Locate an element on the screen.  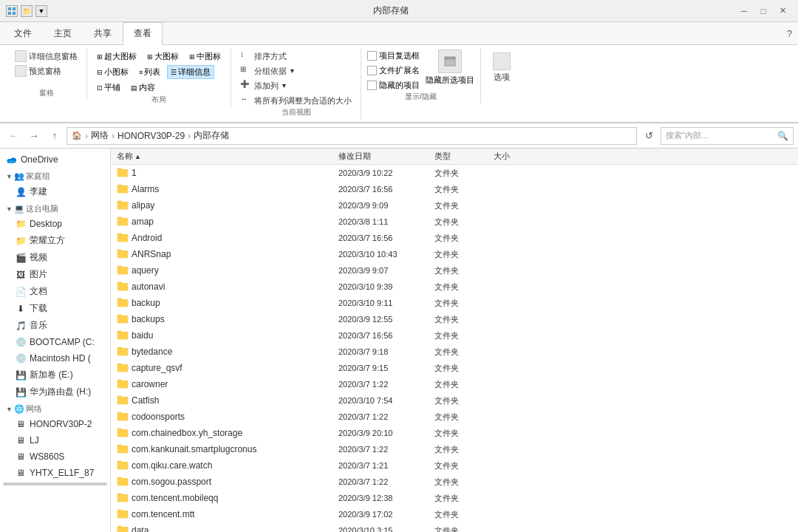
file-name-text: alipay is located at coordinates (143, 205).